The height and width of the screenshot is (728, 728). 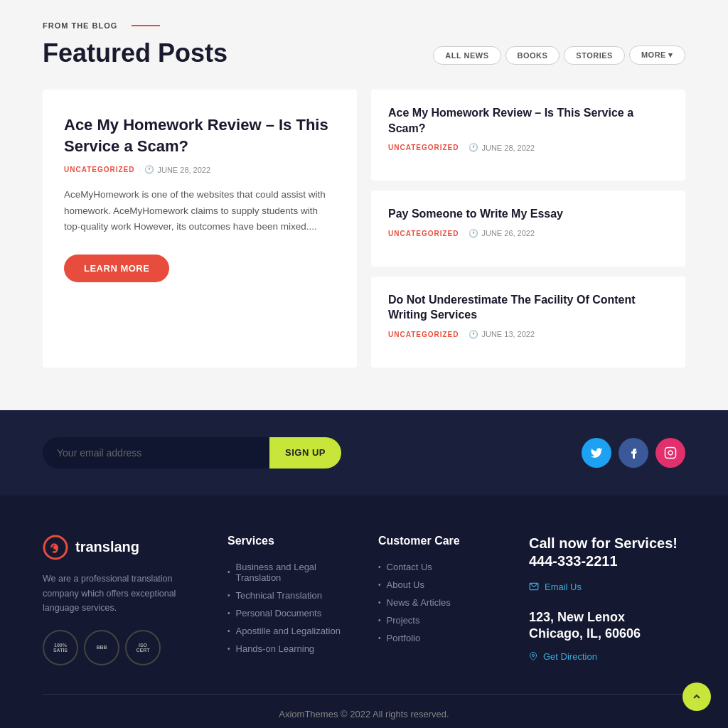 What do you see at coordinates (364, 707) in the screenshot?
I see `footer-copyright: AxiomThemes © 2022 All rights reserved.` at bounding box center [364, 707].